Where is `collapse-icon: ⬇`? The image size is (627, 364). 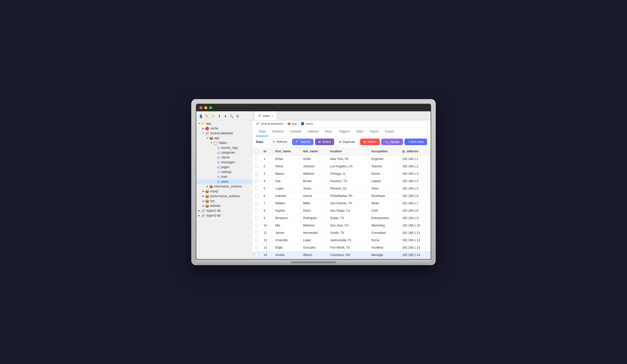 collapse-icon: ⬇ is located at coordinates (225, 116).